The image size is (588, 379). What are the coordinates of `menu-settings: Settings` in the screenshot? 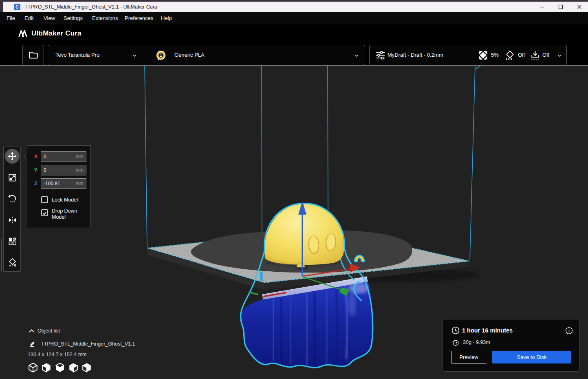 It's located at (73, 18).